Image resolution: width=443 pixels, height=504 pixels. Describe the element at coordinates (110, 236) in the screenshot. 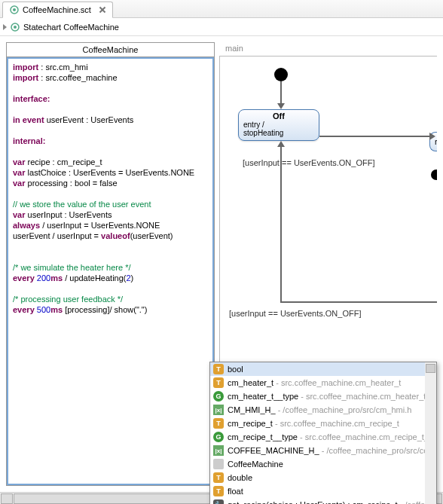

I see `code-line: userEvent / userInput = valueof(userEven…` at that location.